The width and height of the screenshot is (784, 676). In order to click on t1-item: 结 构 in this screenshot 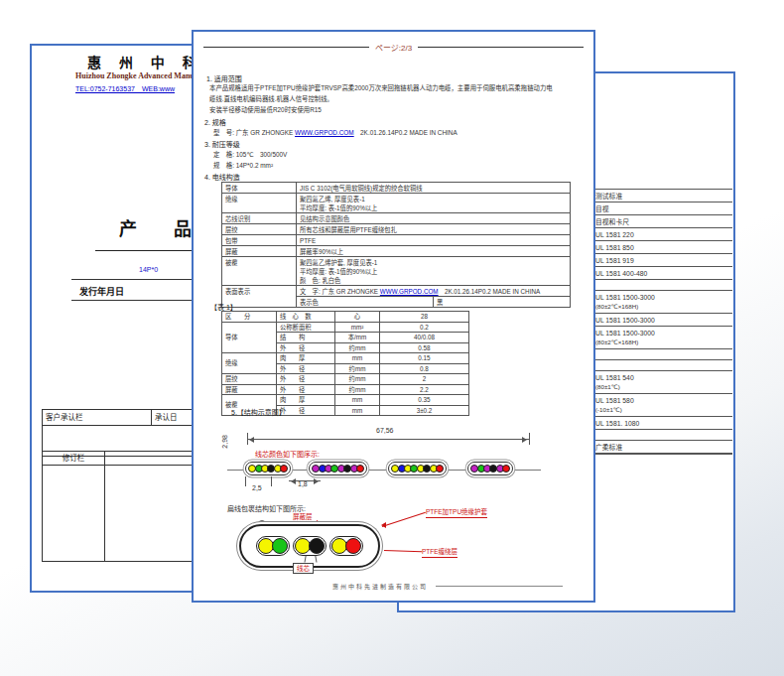, I will do `click(306, 338)`.